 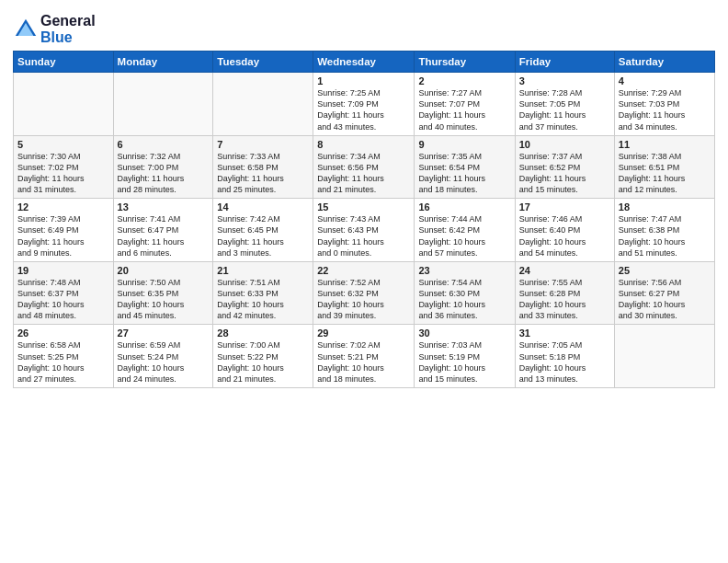 What do you see at coordinates (364, 293) in the screenshot?
I see `calendar-week-row: 19Sunrise: 7:48 AM Sunset: 6:37 PM Dayli…` at bounding box center [364, 293].